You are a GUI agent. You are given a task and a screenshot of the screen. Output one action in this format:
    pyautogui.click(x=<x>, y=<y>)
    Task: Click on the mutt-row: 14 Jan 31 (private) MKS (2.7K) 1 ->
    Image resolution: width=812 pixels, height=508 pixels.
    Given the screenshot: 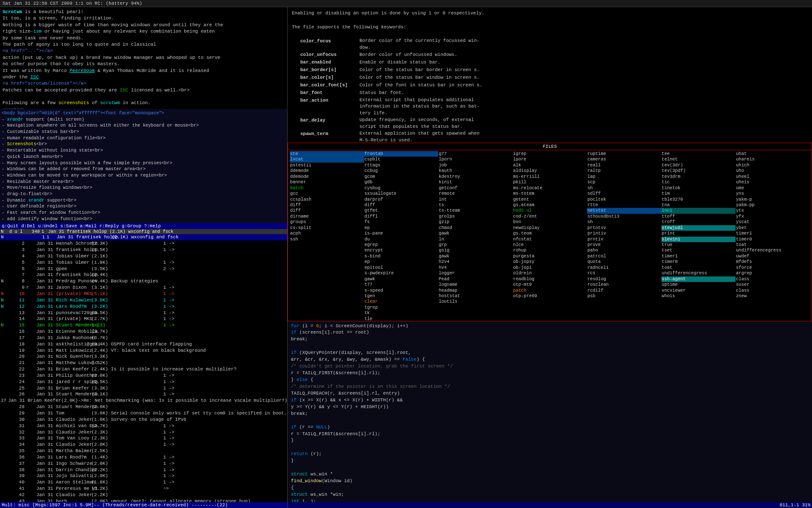 What is the action you would take?
    pyautogui.click(x=144, y=319)
    